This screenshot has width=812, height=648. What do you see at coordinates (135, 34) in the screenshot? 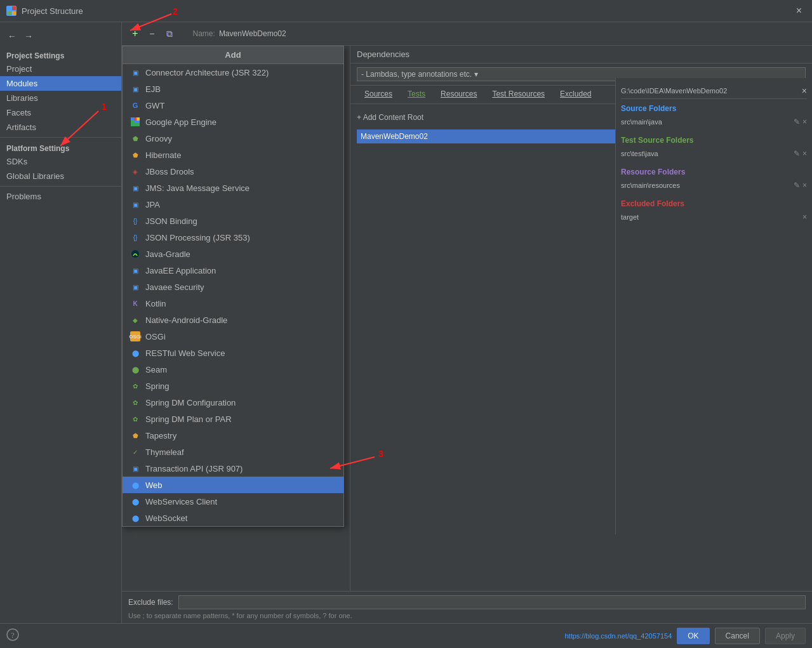
I see `add-button: +` at bounding box center [135, 34].